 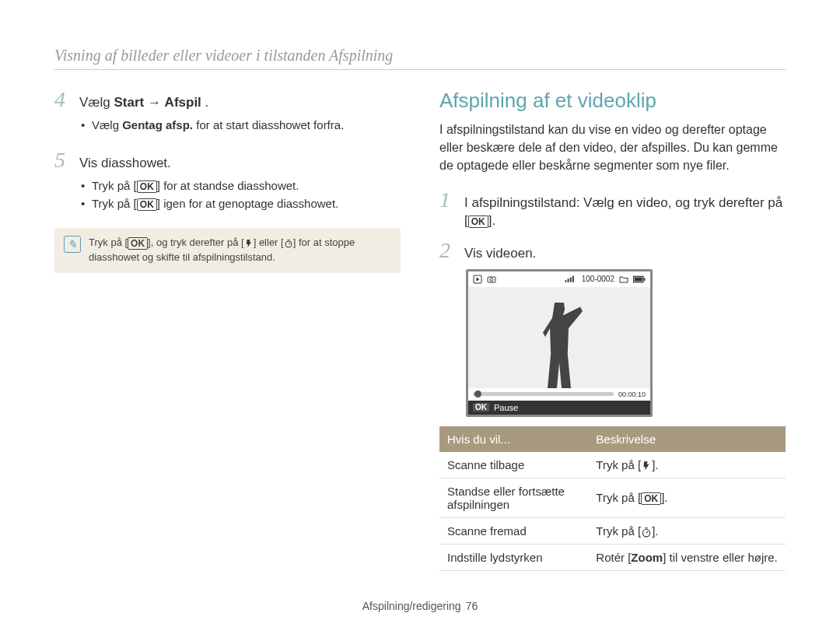 What do you see at coordinates (598, 278) in the screenshot?
I see `counter-label: 100-0002` at bounding box center [598, 278].